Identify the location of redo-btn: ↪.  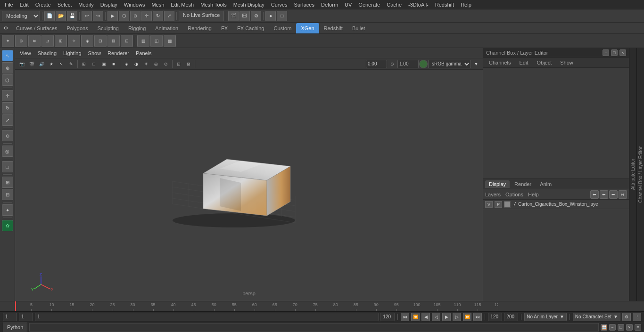
(98, 16).